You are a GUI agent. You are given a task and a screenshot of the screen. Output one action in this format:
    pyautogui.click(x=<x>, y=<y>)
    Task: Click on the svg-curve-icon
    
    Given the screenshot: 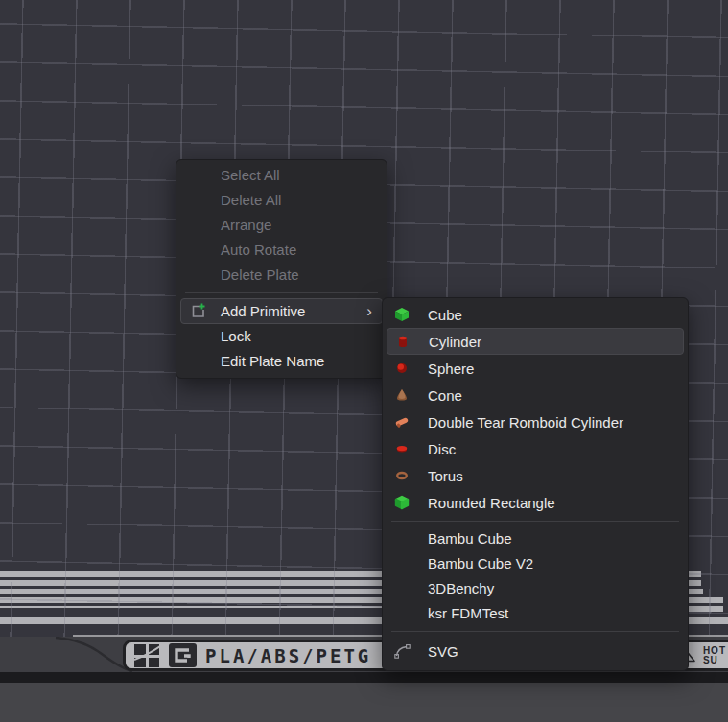 What is the action you would take?
    pyautogui.click(x=402, y=651)
    